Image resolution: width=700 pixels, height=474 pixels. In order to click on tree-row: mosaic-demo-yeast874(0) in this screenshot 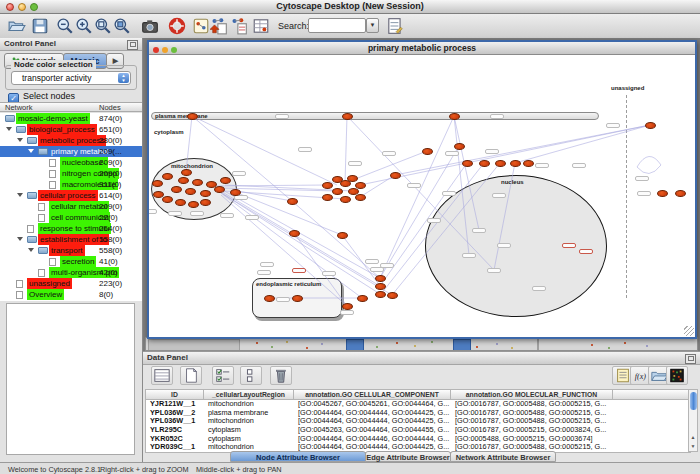, I will do `click(71, 118)`.